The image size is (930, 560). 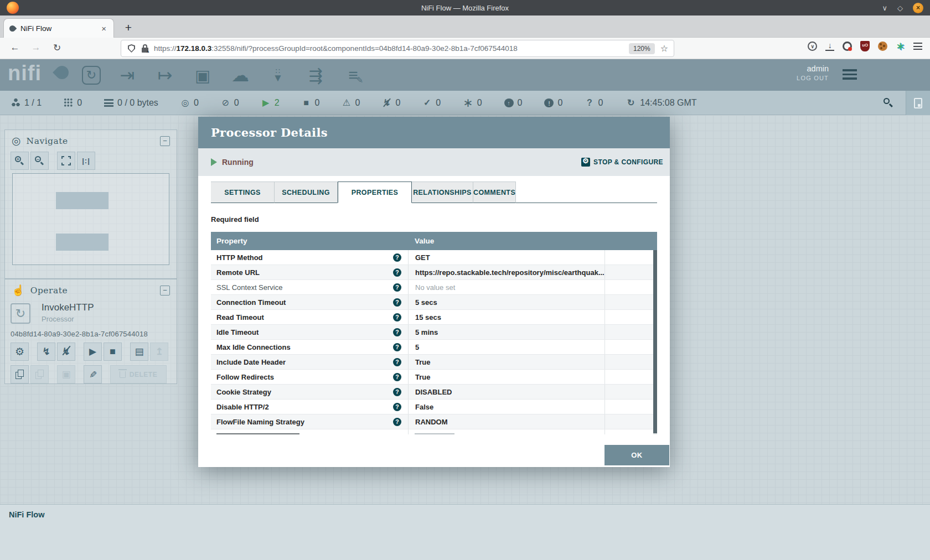 I want to click on window-close-button: ×, so click(x=918, y=8).